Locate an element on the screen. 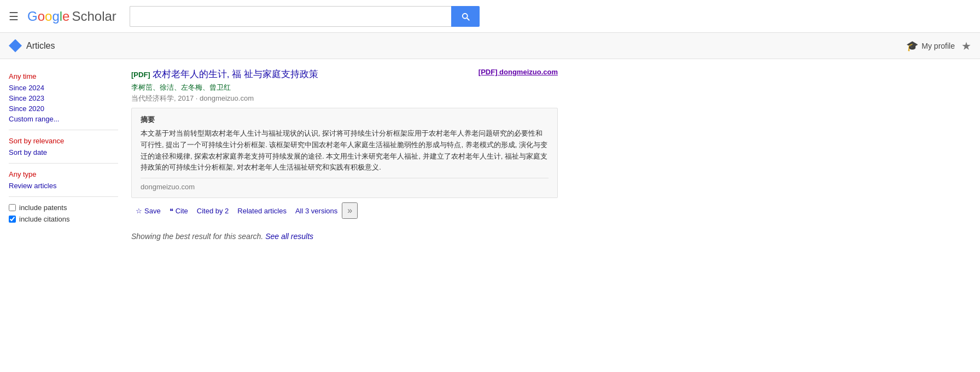 This screenshot has height=372, width=980. star-icon: ★ is located at coordinates (966, 46).